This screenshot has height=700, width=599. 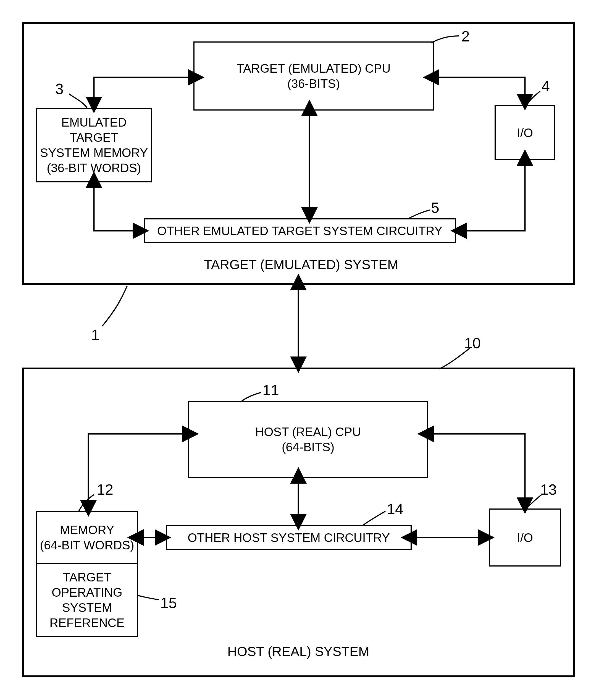 I want to click on target-cpu-block: TARGET (EMULATED) CPU (36-BITS), so click(x=314, y=76).